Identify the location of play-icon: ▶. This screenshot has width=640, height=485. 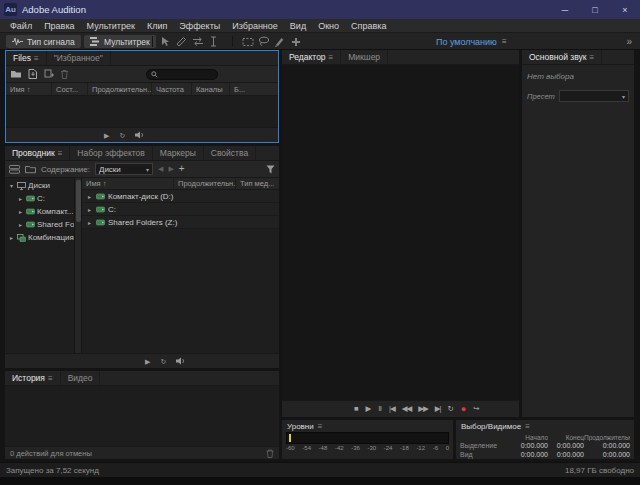
(369, 409).